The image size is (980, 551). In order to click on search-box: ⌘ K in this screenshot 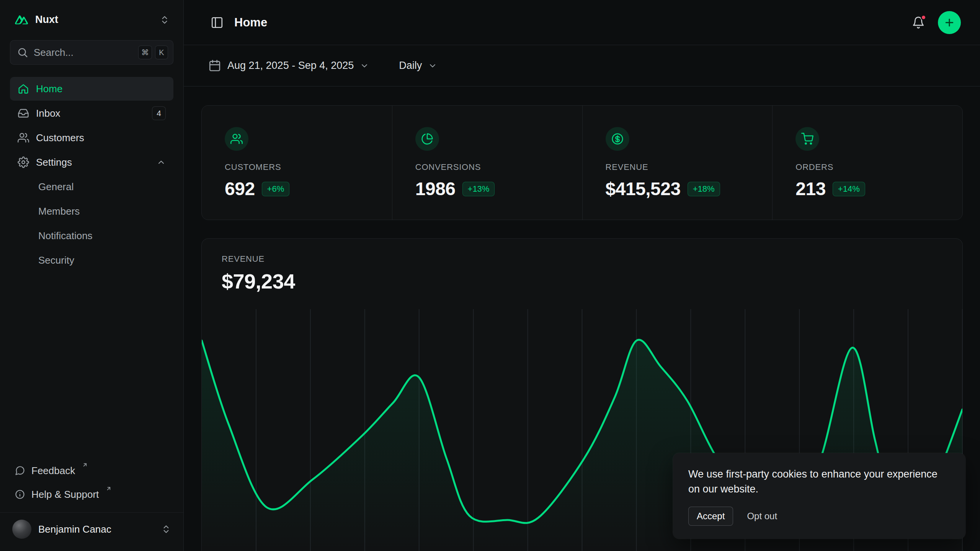, I will do `click(92, 52)`.